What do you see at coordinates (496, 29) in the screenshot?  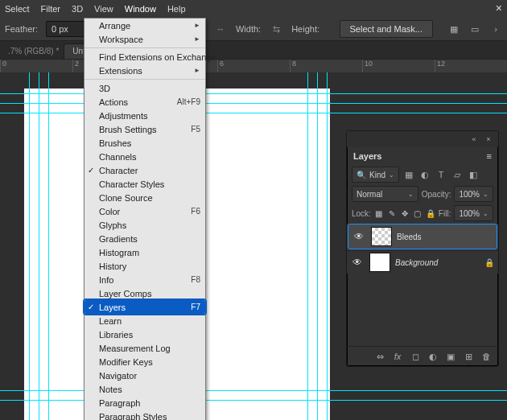 I see `arrow-icon: ›` at bounding box center [496, 29].